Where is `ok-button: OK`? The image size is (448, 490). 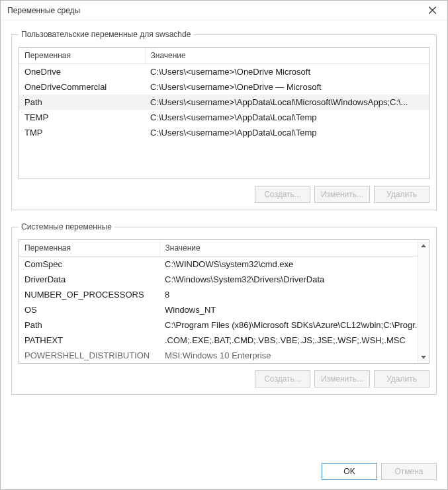 ok-button: OK is located at coordinates (349, 471).